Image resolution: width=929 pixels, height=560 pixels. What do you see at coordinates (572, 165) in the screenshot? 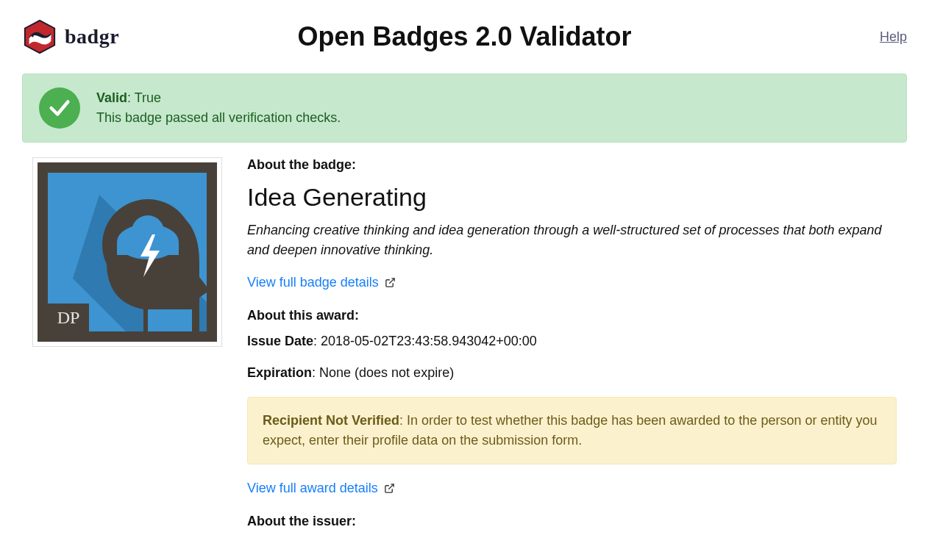
I see `about-badge-heading: About the badge:` at bounding box center [572, 165].